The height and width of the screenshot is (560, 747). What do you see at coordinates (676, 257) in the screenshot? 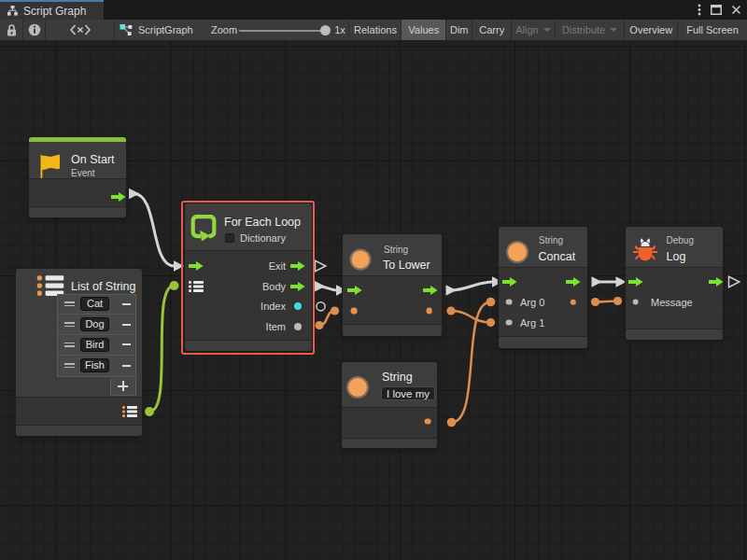
I see `node-text-log: Log` at bounding box center [676, 257].